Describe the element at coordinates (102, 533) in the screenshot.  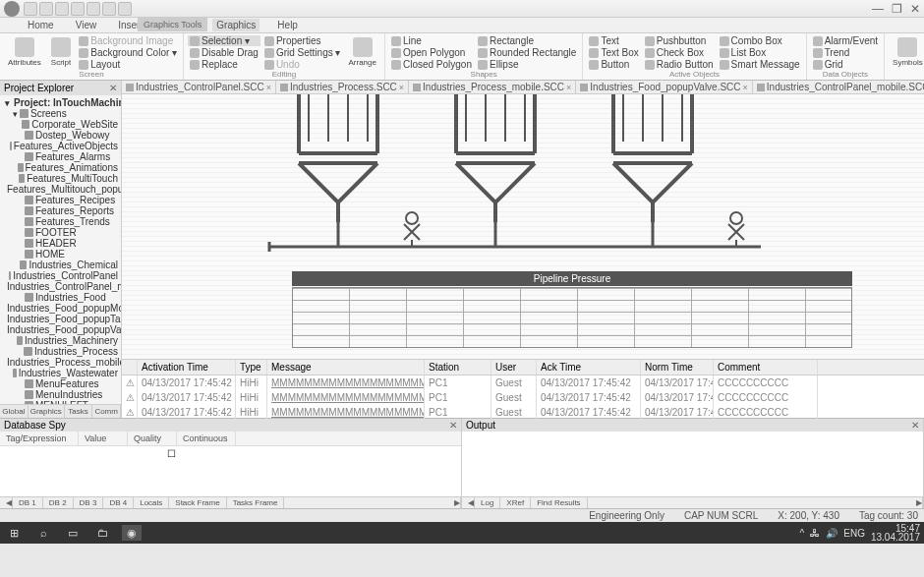
I see `explorer-button: 🗀` at that location.